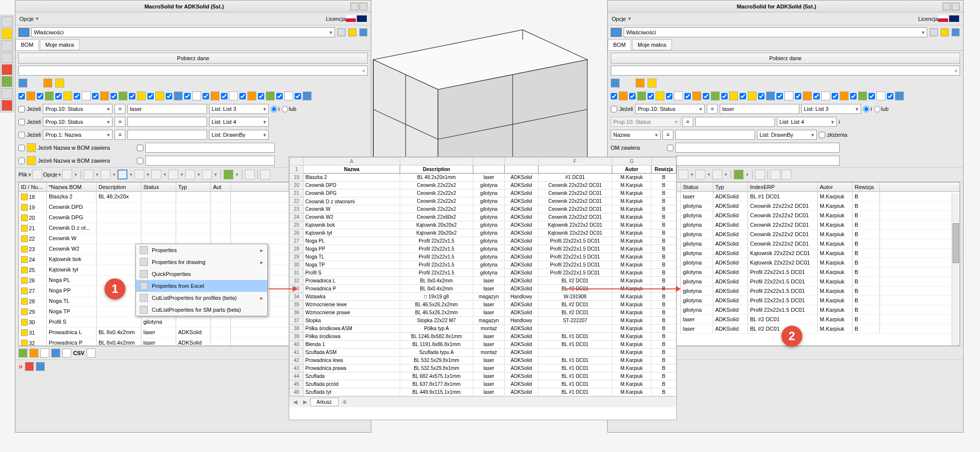 The height and width of the screenshot is (452, 980). What do you see at coordinates (120, 122) in the screenshot?
I see `op2: =` at bounding box center [120, 122].